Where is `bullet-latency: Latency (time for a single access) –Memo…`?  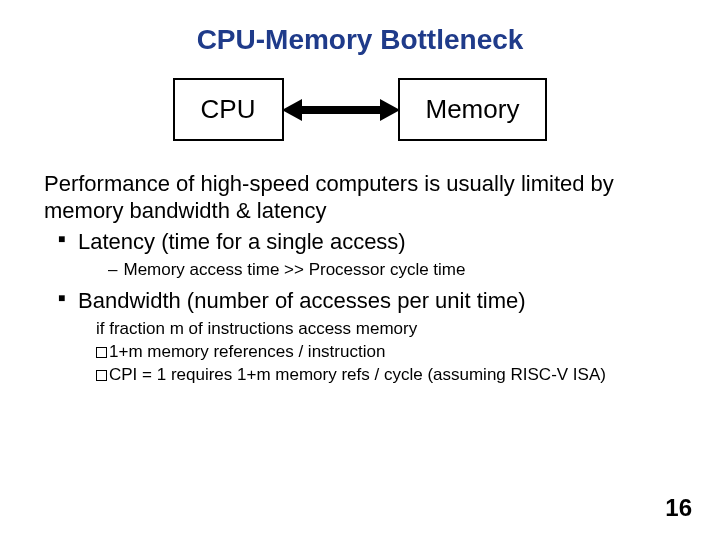
bullet-latency: Latency (time for a single access) –Memo… is located at coordinates (367, 256).